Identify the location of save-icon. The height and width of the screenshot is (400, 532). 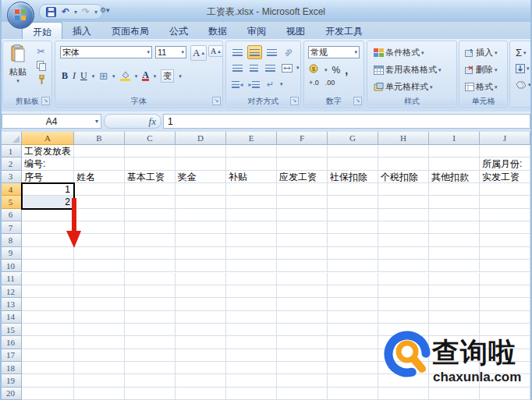
(51, 12).